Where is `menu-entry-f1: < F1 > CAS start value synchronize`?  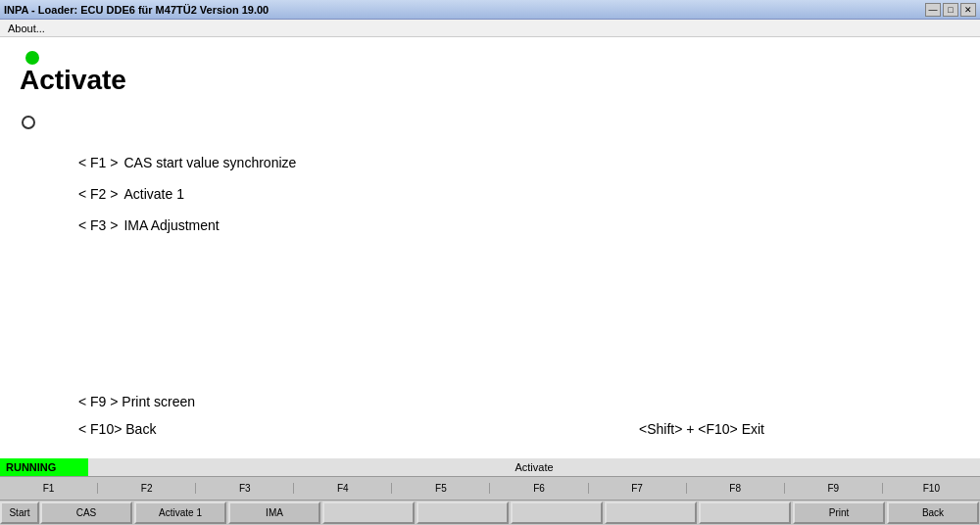 menu-entry-f1: < F1 > CAS start value synchronize is located at coordinates (519, 163).